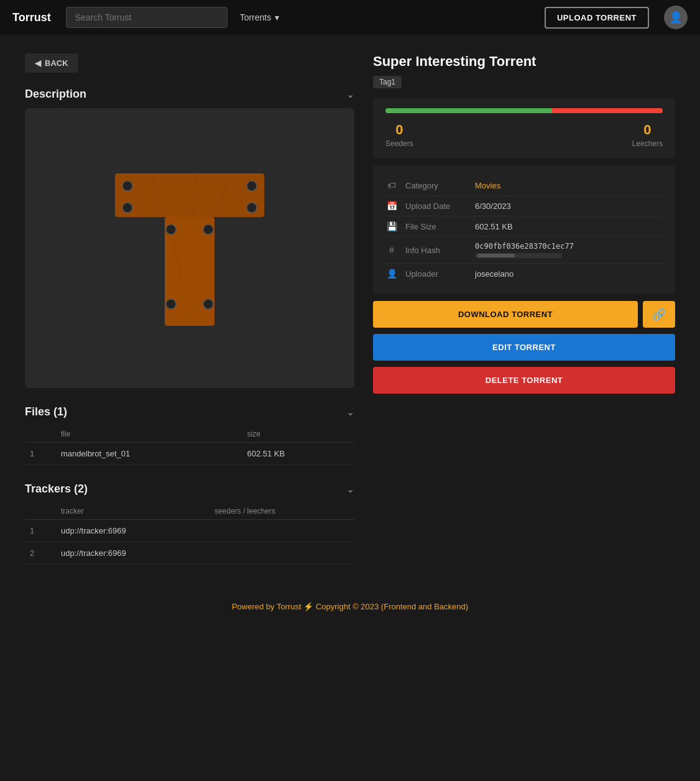  I want to click on back-button: ◀ BACK, so click(52, 63).